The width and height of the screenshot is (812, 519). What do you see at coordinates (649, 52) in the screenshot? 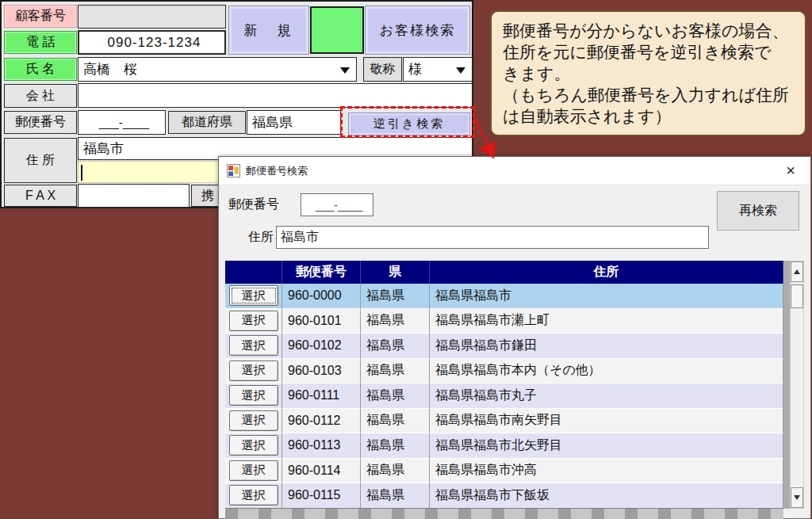
I see `callout-line: 住所を元に郵便番号を逆引き検索で` at bounding box center [649, 52].